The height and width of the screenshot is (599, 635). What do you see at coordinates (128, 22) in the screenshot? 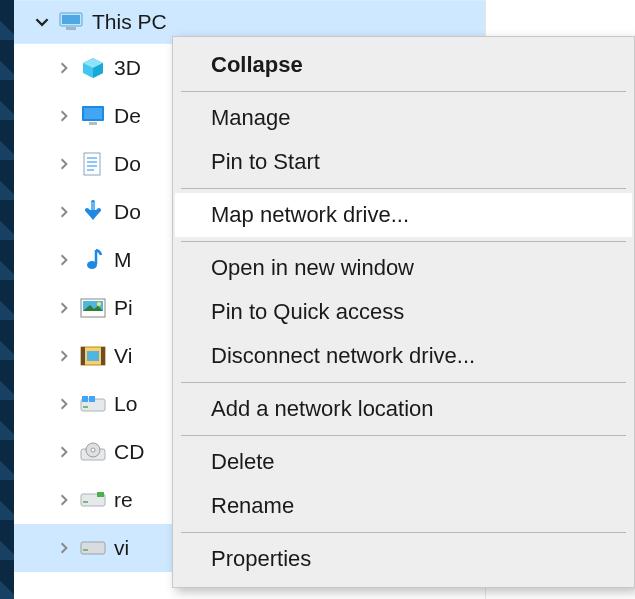
I see `tree-item-label: This PC` at bounding box center [128, 22].